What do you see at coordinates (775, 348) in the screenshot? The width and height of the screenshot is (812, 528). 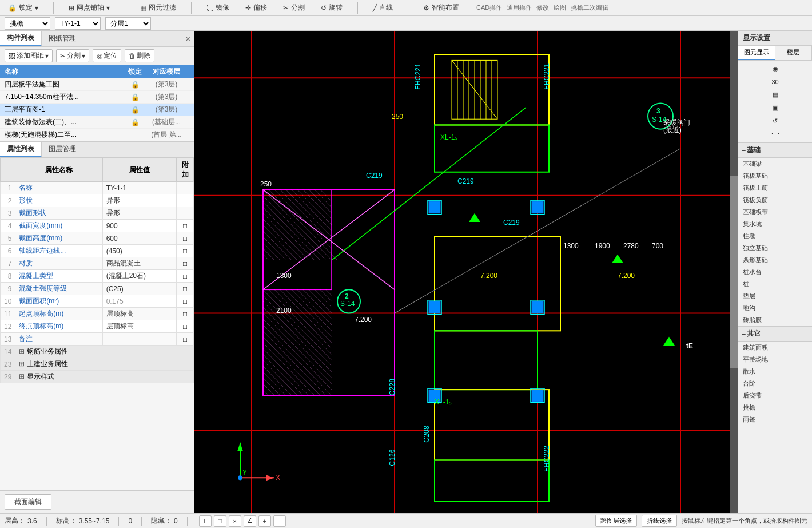 I see `right-item-building-area: 建筑面积` at bounding box center [775, 348].